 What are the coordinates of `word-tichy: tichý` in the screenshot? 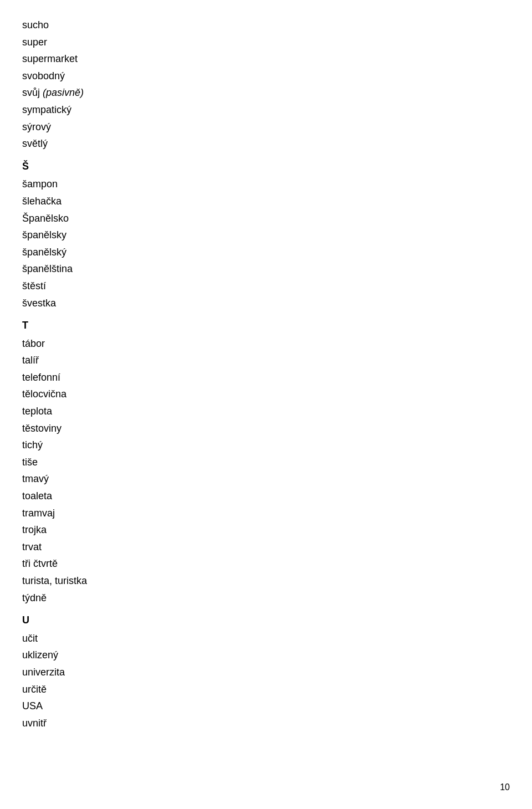 It's located at (266, 446).